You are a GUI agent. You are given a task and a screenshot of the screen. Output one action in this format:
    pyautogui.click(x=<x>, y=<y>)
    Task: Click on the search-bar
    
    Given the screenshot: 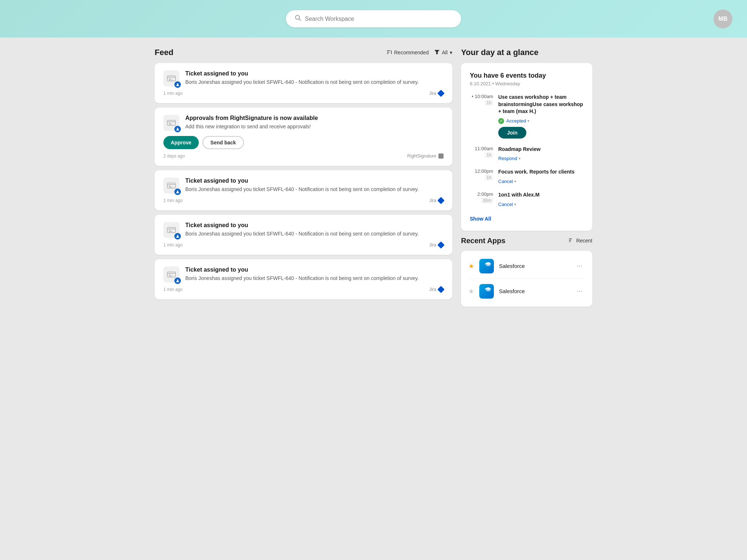 What is the action you would take?
    pyautogui.click(x=374, y=19)
    